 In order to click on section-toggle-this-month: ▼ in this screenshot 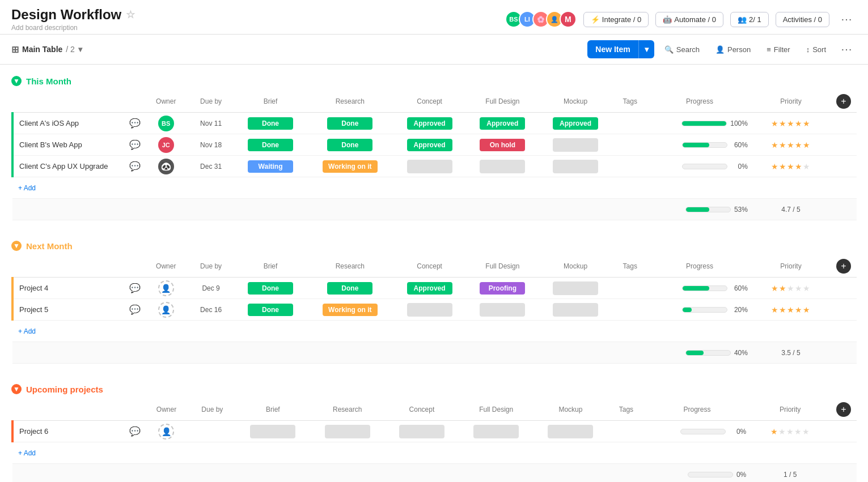, I will do `click(16, 81)`.